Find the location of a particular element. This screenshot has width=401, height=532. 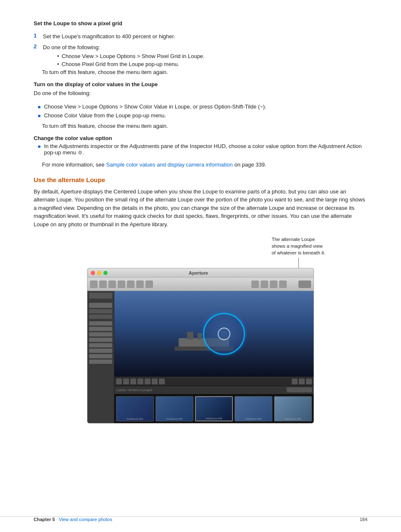

loupe-circle is located at coordinates (224, 334).